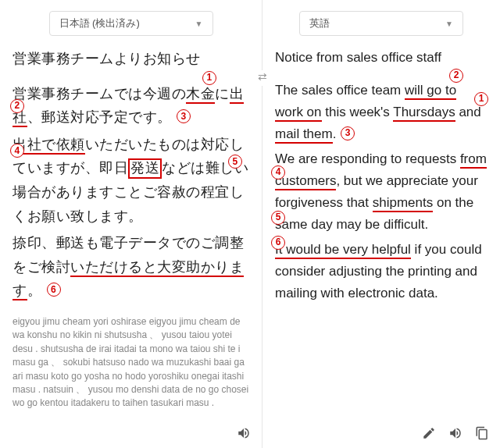 Image resolution: width=500 pixels, height=448 pixels. Describe the element at coordinates (262, 78) in the screenshot. I see `swap-languages-button: ⇄` at that location.